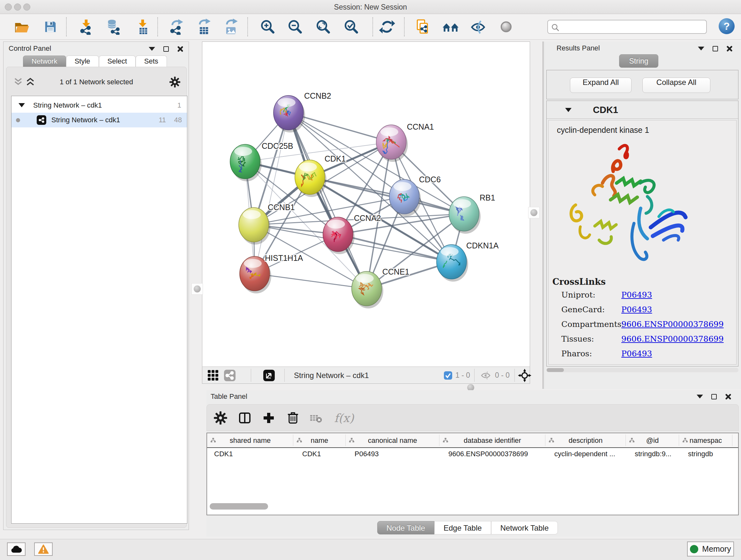  What do you see at coordinates (633, 27) in the screenshot?
I see `search-input` at bounding box center [633, 27].